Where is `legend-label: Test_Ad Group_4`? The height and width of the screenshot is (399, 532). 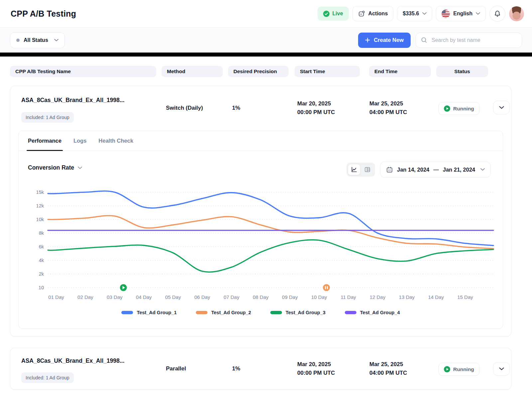
legend-label: Test_Ad Group_4 is located at coordinates (380, 313).